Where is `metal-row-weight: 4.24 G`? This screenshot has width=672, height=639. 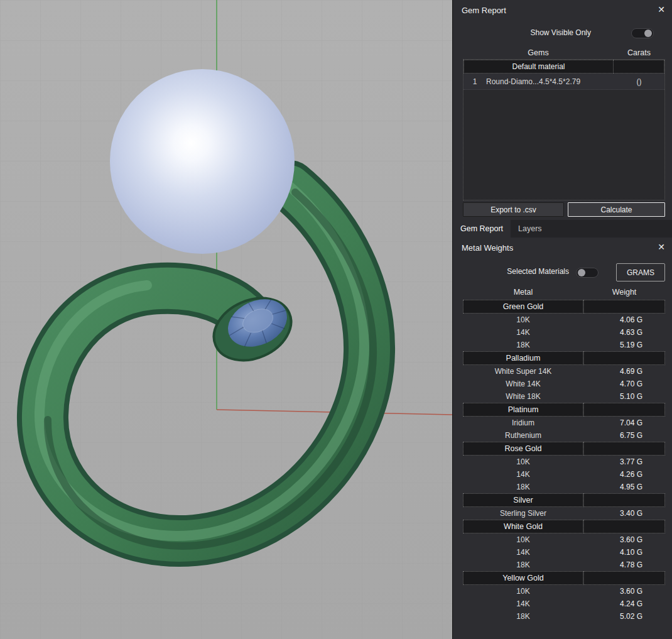
metal-row-weight: 4.24 G is located at coordinates (624, 604).